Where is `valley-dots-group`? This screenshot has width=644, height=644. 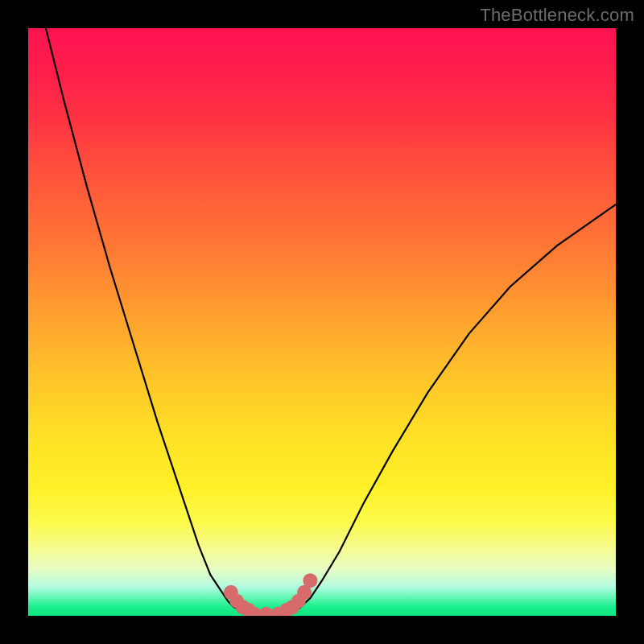 valley-dots-group is located at coordinates (270, 594).